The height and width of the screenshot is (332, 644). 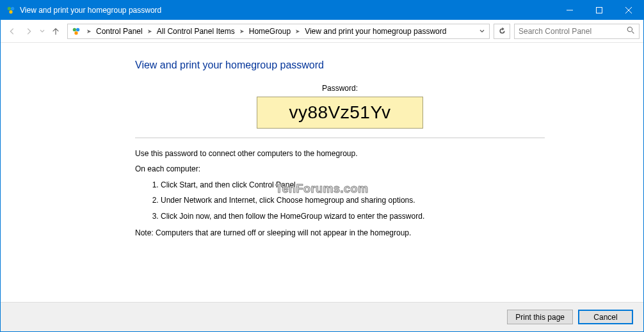 What do you see at coordinates (322, 317) in the screenshot?
I see `footer: Print this page Cancel` at bounding box center [322, 317].